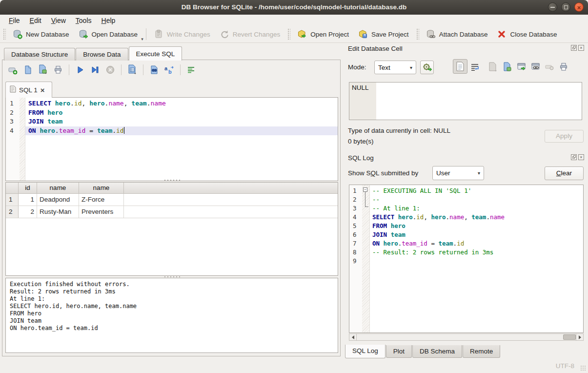 This screenshot has height=373, width=588. Describe the element at coordinates (353, 337) in the screenshot. I see `scroll-left-icon` at that location.